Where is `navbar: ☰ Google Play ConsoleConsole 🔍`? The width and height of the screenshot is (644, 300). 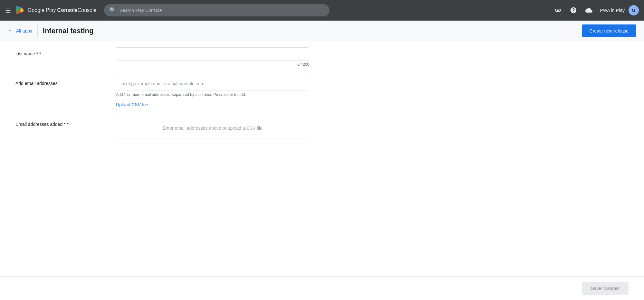
navbar: ☰ Google Play ConsoleConsole 🔍 is located at coordinates (322, 10).